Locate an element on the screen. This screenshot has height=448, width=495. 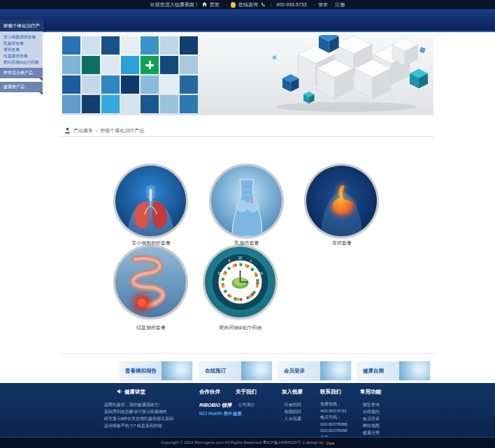
svg-text: 15 is located at coordinates (220, 273).